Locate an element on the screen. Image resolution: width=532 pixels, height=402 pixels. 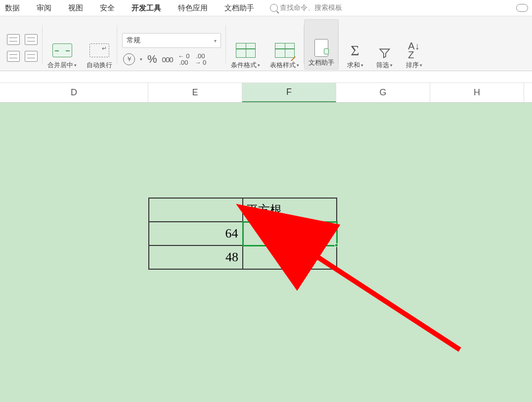
menu-security: 安全 is located at coordinates (107, 8).